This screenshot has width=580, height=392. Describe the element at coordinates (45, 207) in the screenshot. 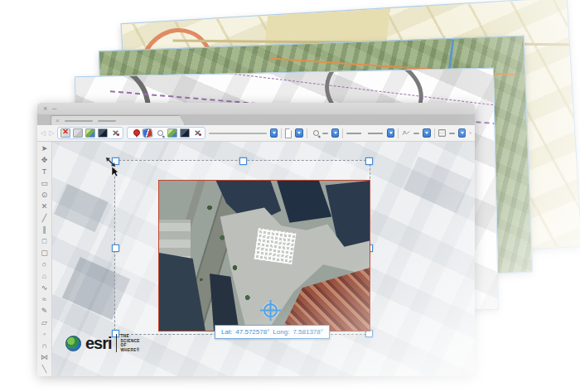

I see `delete-tool-icon: ✕` at that location.